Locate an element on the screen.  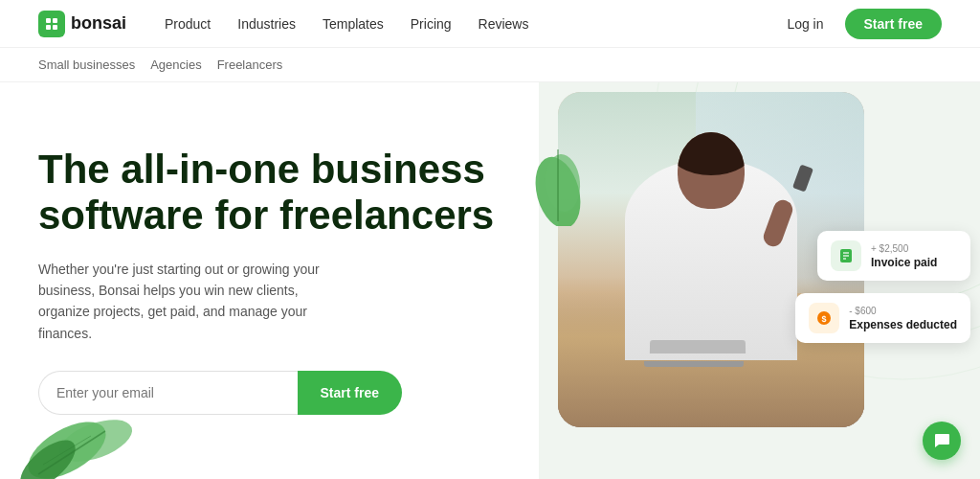
main-nav: Product Industries Templates Pricing Rev… is located at coordinates (466, 24).